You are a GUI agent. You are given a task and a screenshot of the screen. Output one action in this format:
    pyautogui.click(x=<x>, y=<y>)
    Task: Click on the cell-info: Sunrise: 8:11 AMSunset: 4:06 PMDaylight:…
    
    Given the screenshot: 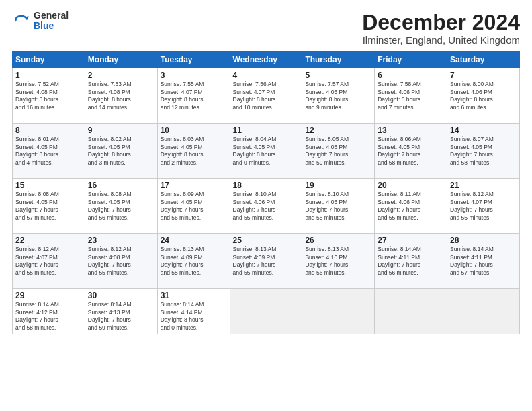 What is the action you would take?
    pyautogui.click(x=411, y=206)
    